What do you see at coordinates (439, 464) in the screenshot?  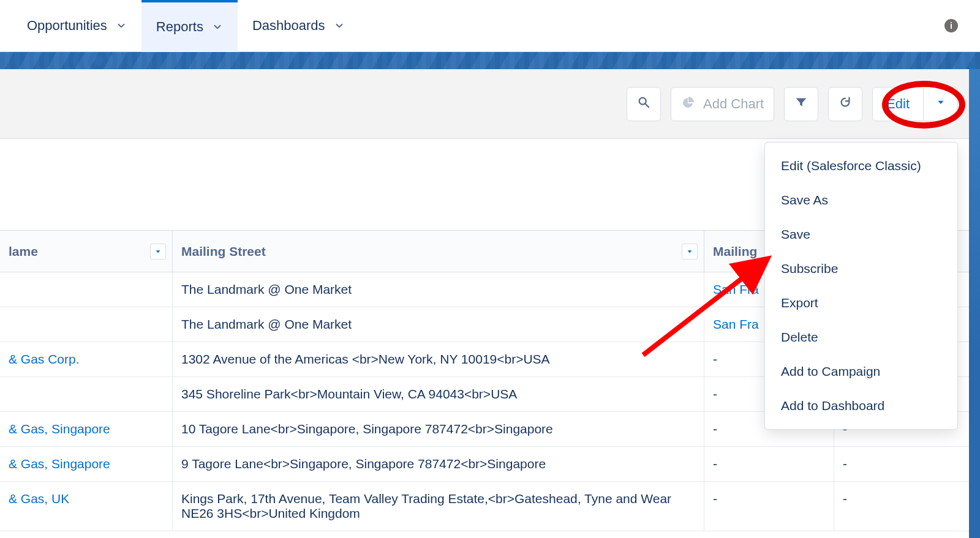 I see `cell-street: 9 Tagore Lane<br>Singapore, Singapore 78…` at bounding box center [439, 464].